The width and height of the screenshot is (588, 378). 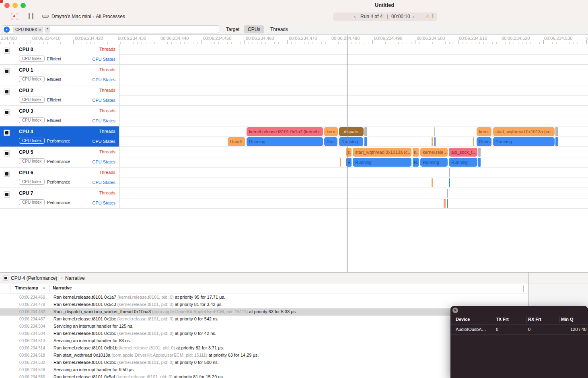 I want to click on narrative-row: 00:06.234.518Ran start_wqthread 0x1013a …, so click(x=263, y=355).